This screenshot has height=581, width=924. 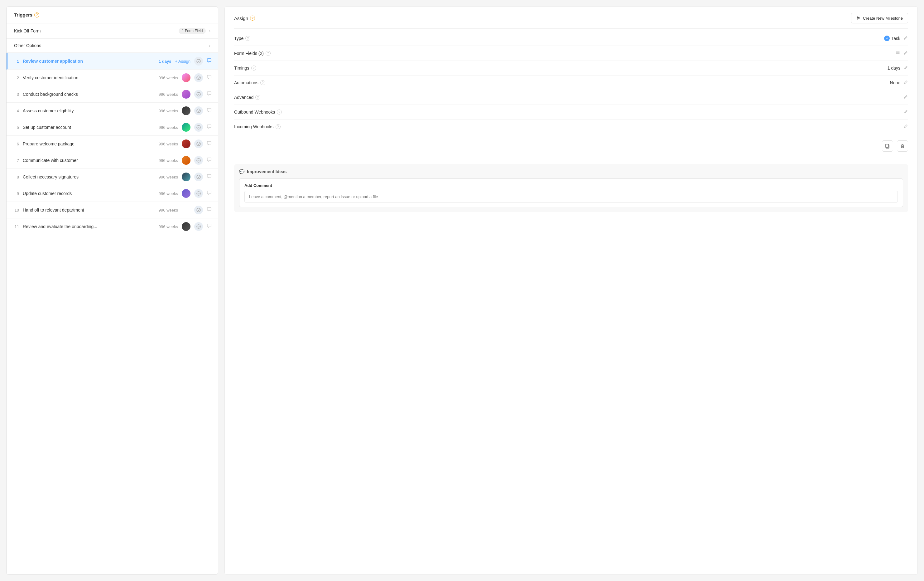 What do you see at coordinates (210, 45) in the screenshot?
I see `trigger-other-right: ›` at bounding box center [210, 45].